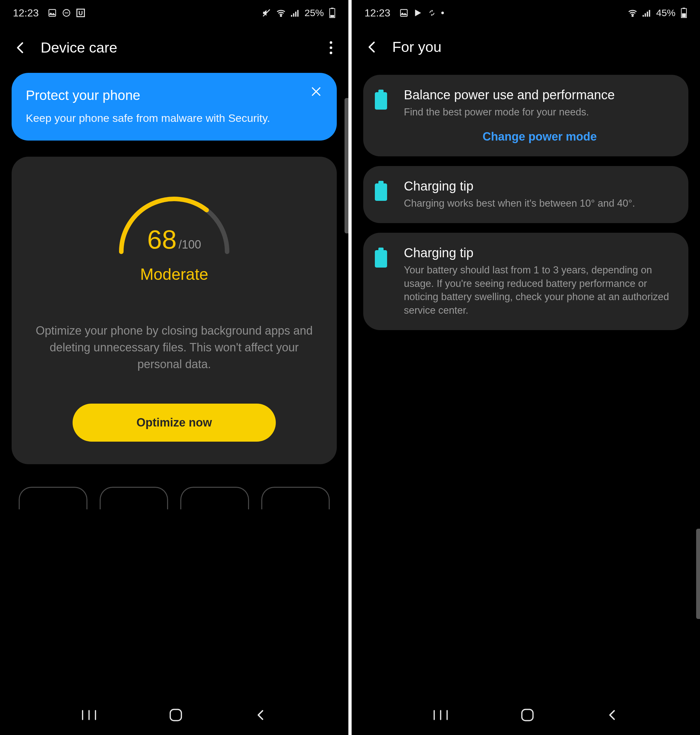 This screenshot has width=700, height=735. I want to click on category-pill-battery, so click(53, 498).